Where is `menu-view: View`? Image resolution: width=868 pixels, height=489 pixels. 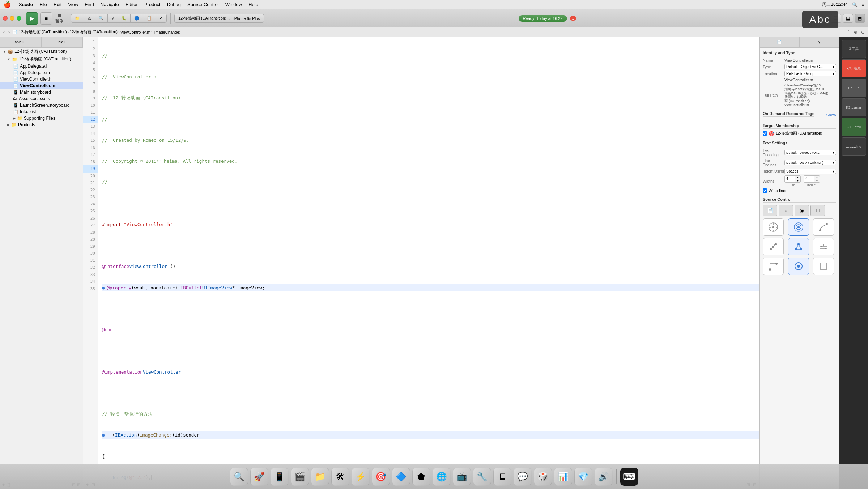
menu-view: View is located at coordinates (73, 4).